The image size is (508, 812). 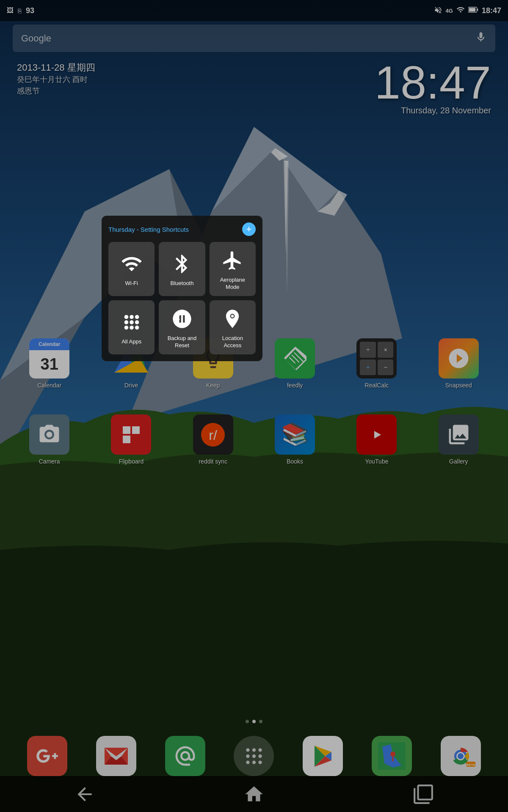 What do you see at coordinates (233, 284) in the screenshot?
I see `aeroplane-label: Aeroplane Mode` at bounding box center [233, 284].